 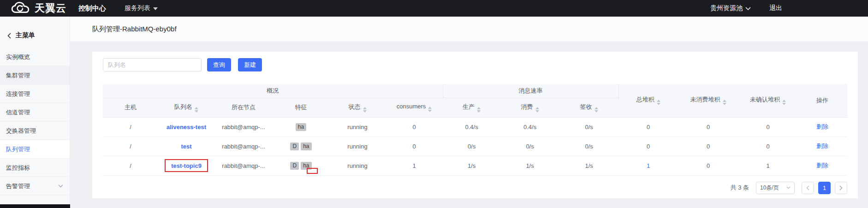 What do you see at coordinates (841, 188) in the screenshot?
I see `chevron-right-icon` at bounding box center [841, 188].